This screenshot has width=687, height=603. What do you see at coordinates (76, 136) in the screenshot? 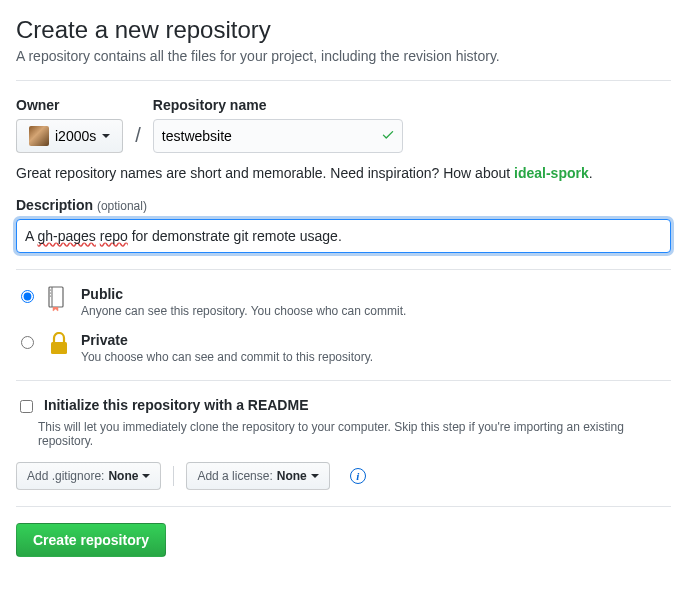
I see `owner-username: i2000s` at bounding box center [76, 136].